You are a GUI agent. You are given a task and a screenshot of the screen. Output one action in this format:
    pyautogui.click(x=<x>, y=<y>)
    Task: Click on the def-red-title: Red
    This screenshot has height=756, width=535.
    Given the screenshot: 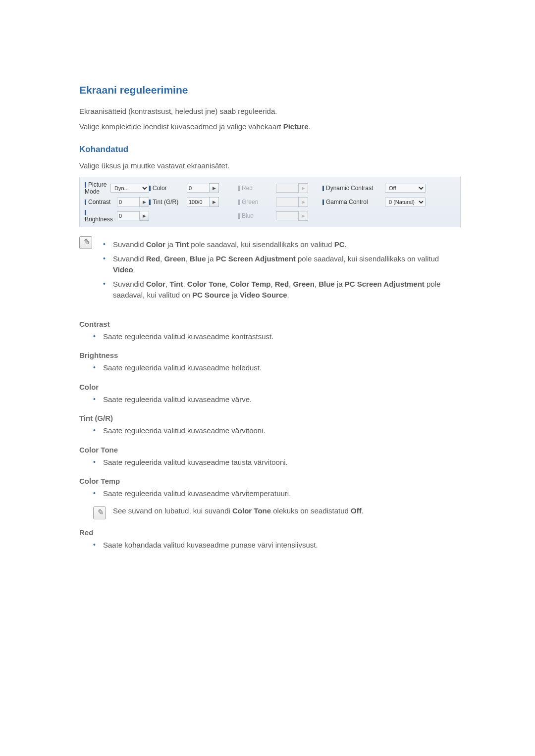 What is the action you would take?
    pyautogui.click(x=270, y=533)
    